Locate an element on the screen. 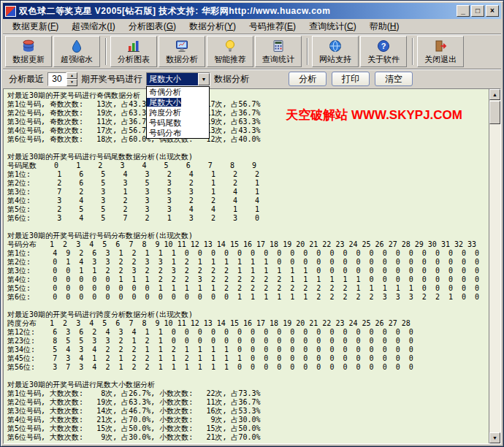 The width and height of the screenshot is (504, 447). menu-item-help: 帮助(H) is located at coordinates (384, 26).